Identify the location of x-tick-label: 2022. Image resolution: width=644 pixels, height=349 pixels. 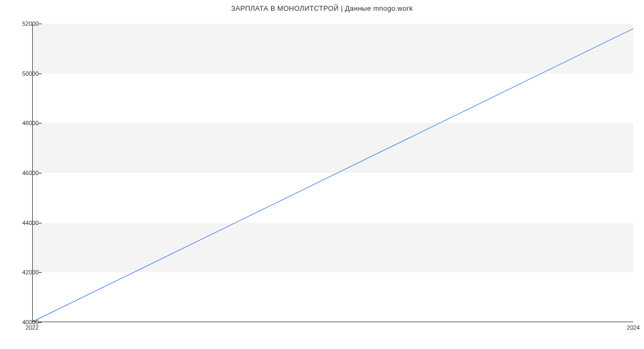
(32, 328).